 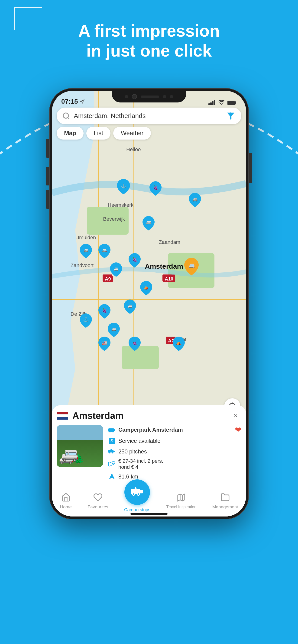 What do you see at coordinates (132, 133) in the screenshot?
I see `tab-weather: Weather` at bounding box center [132, 133].